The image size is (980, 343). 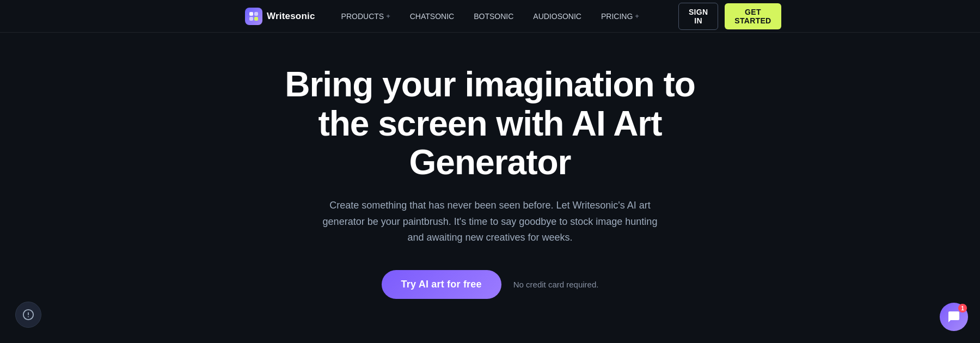 What do you see at coordinates (366, 16) in the screenshot?
I see `nav-products: PRODUCTS +` at bounding box center [366, 16].